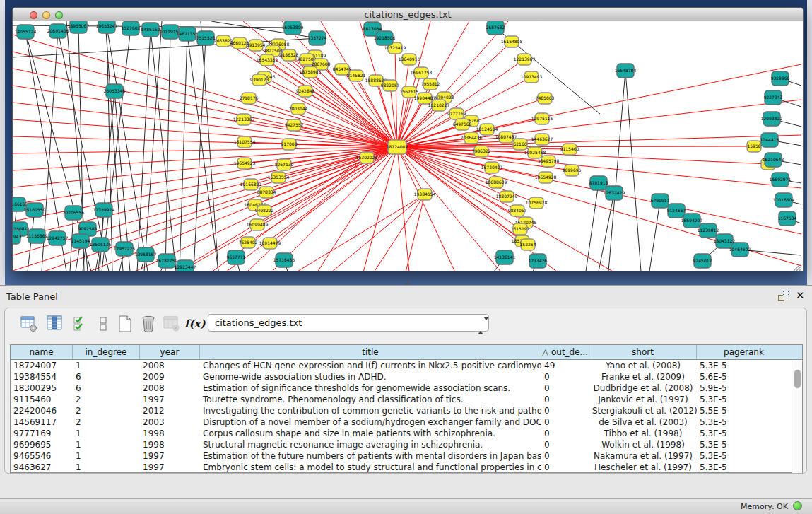 The height and width of the screenshot is (514, 812). Describe the element at coordinates (626, 71) in the screenshot. I see `graph-node: 16648784` at that location.